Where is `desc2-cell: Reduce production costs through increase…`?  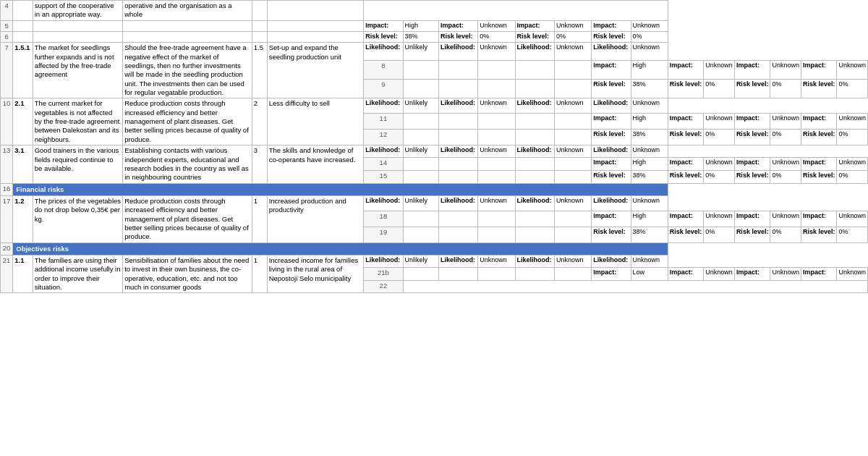
desc2-cell: Reduce production costs through increase… is located at coordinates (188, 122).